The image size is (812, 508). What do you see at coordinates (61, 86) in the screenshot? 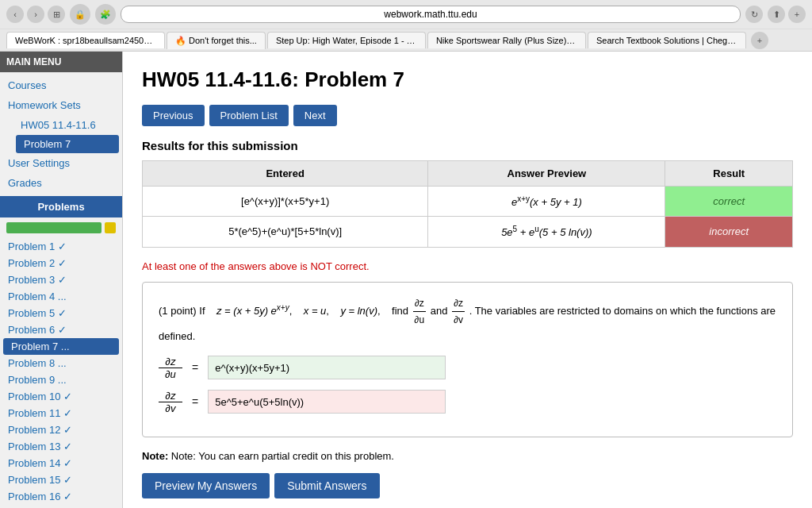
I see `sidebar-courses-link: Courses` at bounding box center [61, 86].